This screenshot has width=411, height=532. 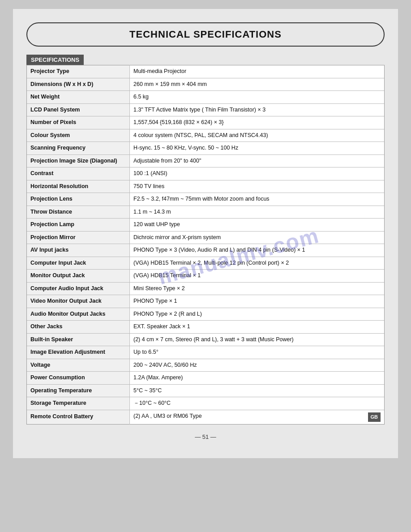 What do you see at coordinates (257, 314) in the screenshot?
I see `spec-value: PHONO Type × 2 (R and L)` at bounding box center [257, 314].